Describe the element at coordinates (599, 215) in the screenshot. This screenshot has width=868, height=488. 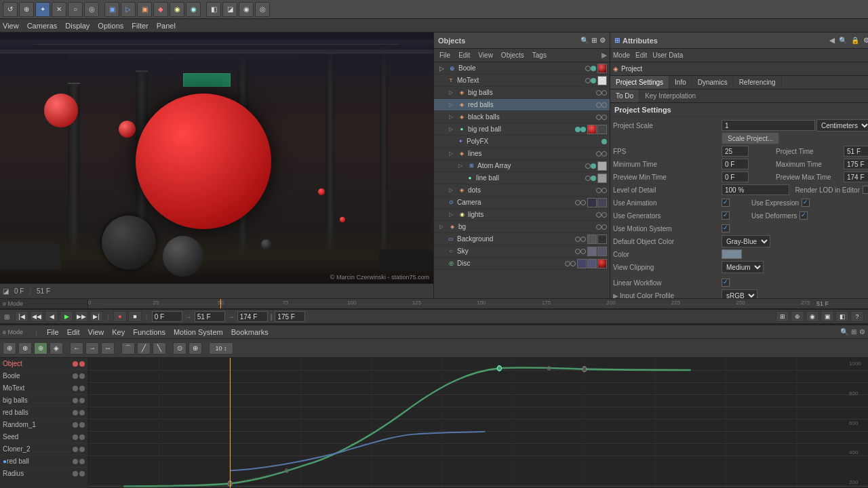
I see `lights-vis1` at that location.